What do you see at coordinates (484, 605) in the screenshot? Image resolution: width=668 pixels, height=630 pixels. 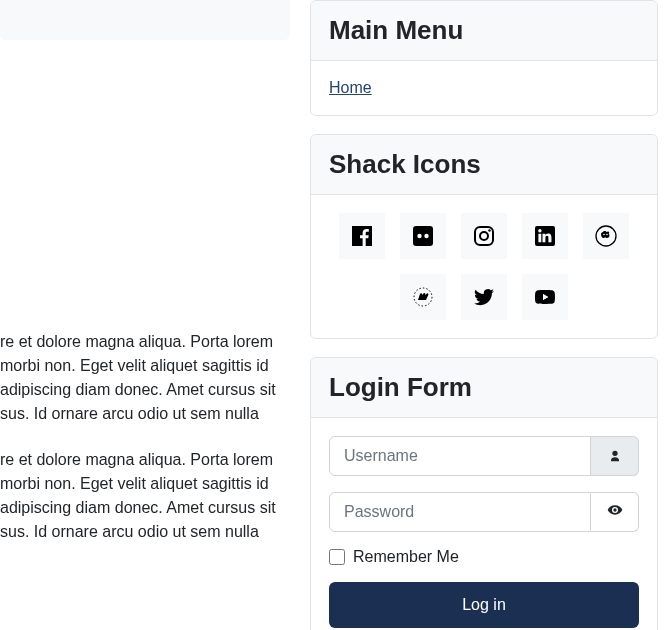 I see `login-button: Log in` at bounding box center [484, 605].